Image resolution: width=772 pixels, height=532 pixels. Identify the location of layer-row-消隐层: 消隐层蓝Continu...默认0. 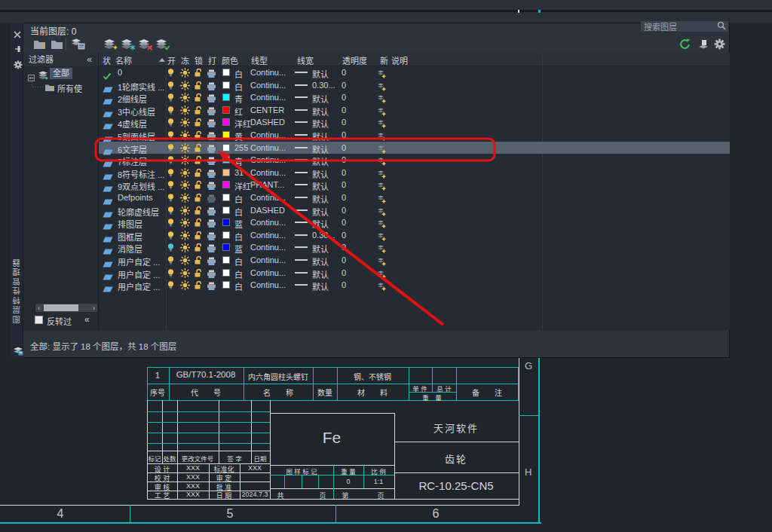
(415, 247).